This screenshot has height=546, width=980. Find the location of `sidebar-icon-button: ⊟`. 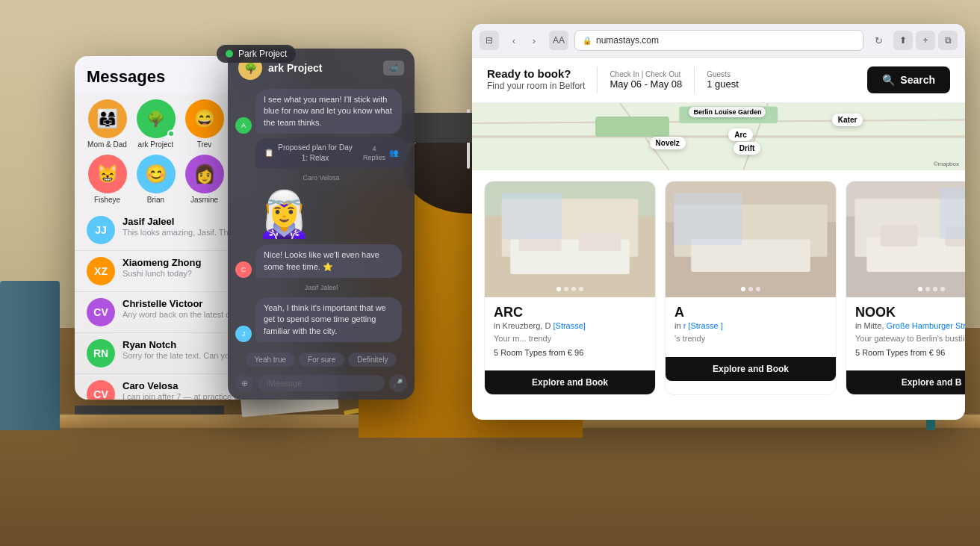

sidebar-icon-button: ⊟ is located at coordinates (489, 40).